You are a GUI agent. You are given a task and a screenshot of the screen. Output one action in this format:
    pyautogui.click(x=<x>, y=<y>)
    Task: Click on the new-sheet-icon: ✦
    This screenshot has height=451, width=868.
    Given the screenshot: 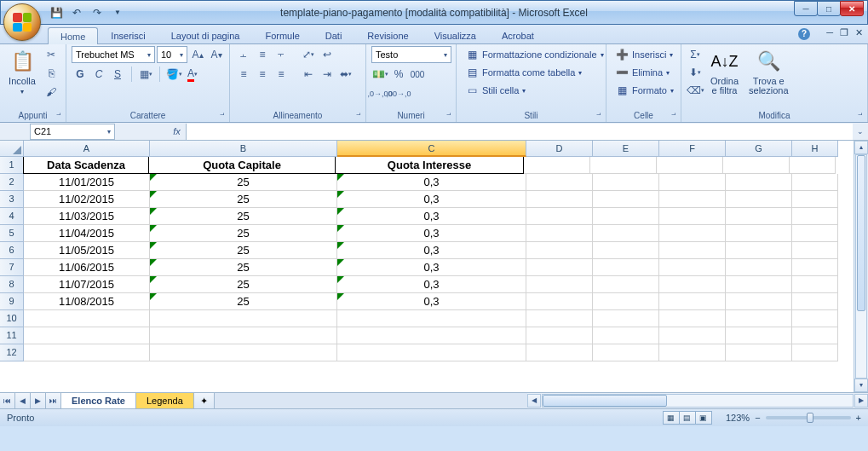 What is the action you would take?
    pyautogui.click(x=204, y=401)
    